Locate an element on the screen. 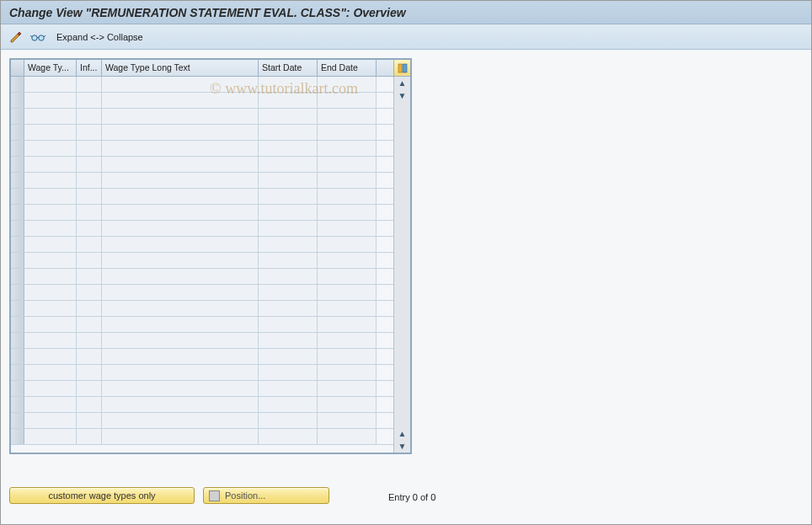 The height and width of the screenshot is (525, 812). col-header-wage-type: Wage Ty... is located at coordinates (51, 67).